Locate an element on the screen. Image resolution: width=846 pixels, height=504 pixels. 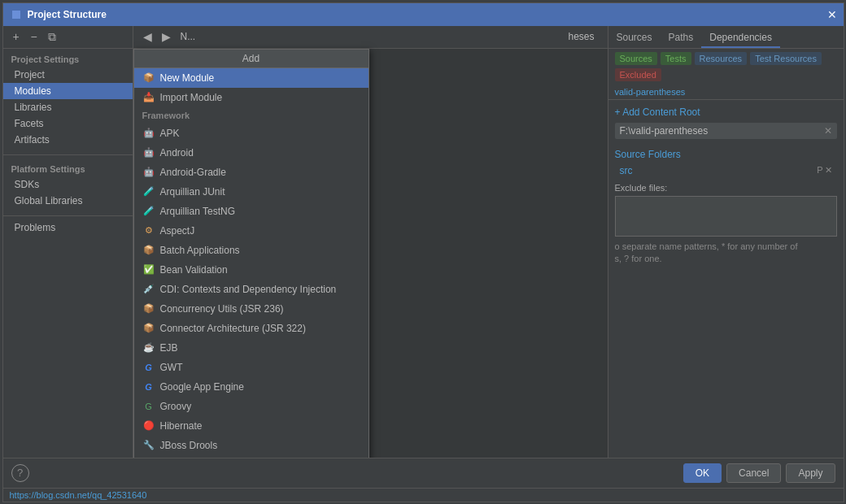
status-url: https://blog.csdn.net/qq_42531640 is located at coordinates (78, 495).